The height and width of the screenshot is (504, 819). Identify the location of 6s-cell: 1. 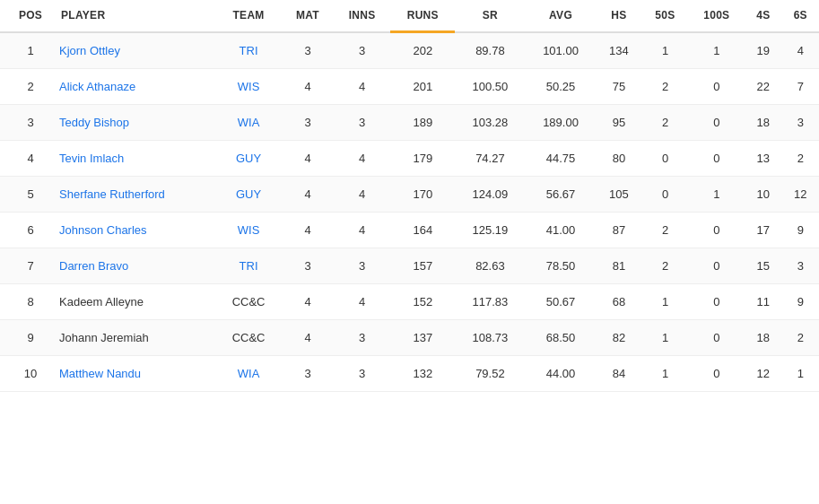
(800, 374).